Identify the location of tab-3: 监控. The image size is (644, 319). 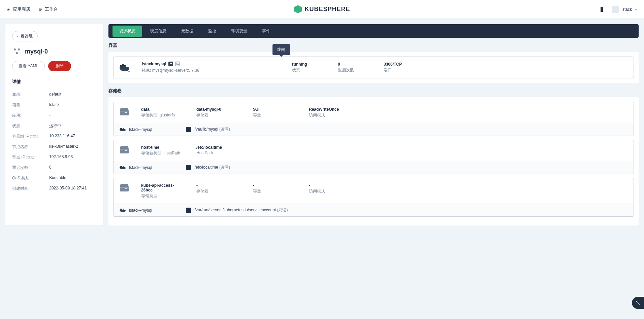
(212, 31).